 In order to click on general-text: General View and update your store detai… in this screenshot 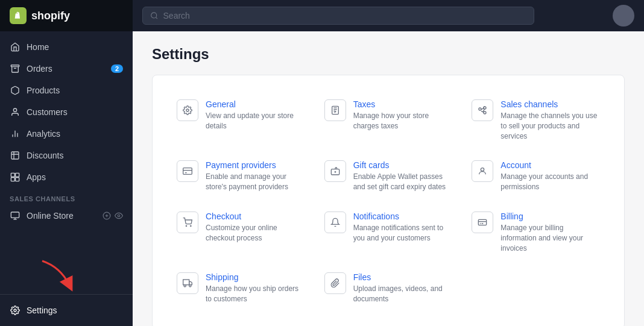, I will do `click(256, 116)`.